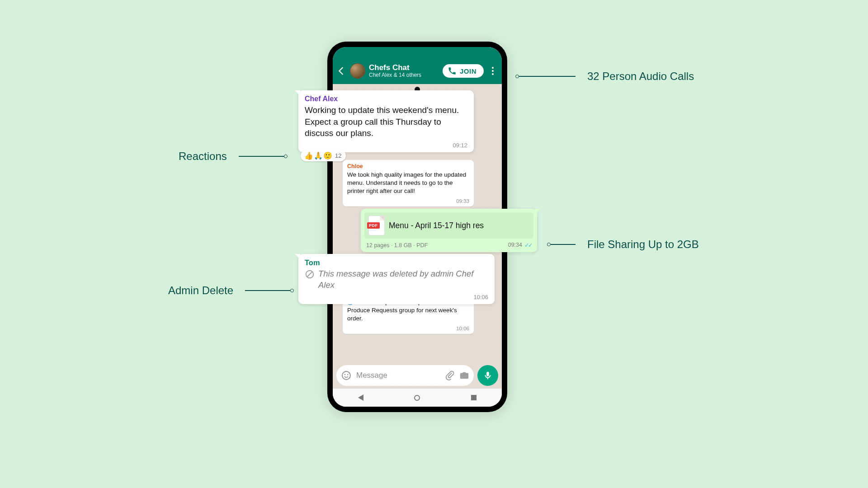 This screenshot has height=488, width=868. I want to click on callout-admin-delete: Admin Delete, so click(231, 291).